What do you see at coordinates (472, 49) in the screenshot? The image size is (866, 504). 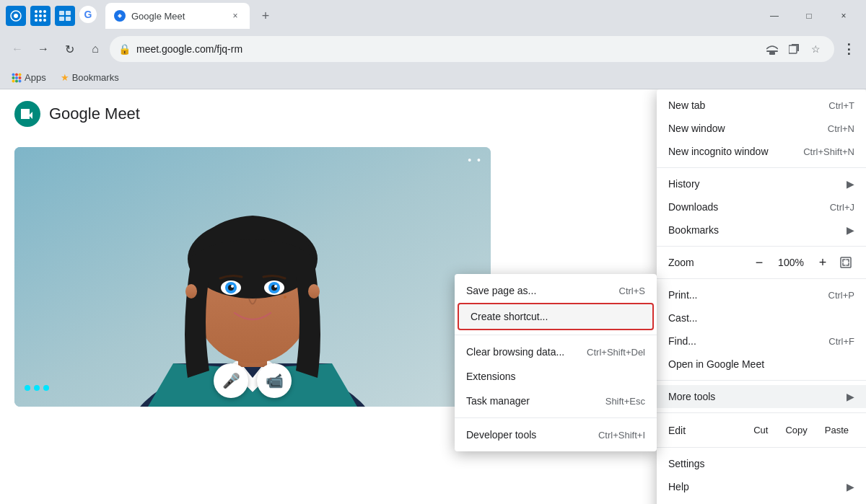 I see `address-bar: 🔒 meet.google.com/fjq-rm ☆` at bounding box center [472, 49].